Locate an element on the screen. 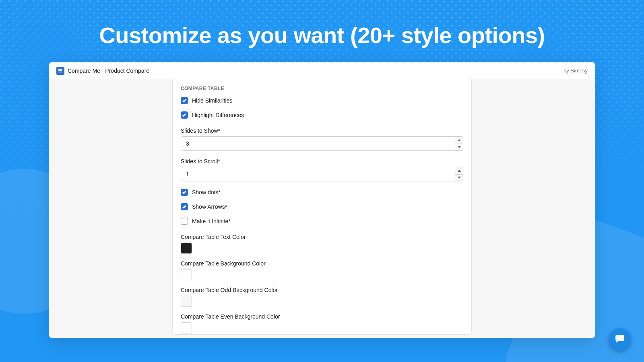 This screenshot has height=362, width=644. slides-to-scroll-value: 1 is located at coordinates (318, 174).